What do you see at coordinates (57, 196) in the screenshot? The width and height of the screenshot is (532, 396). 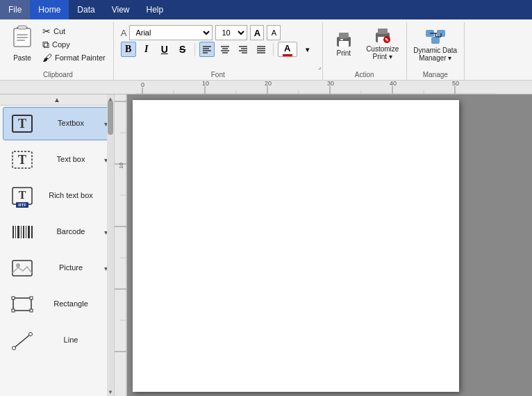 I see `tool-item-rich-text-box: T RTF Rich text box` at bounding box center [57, 196].